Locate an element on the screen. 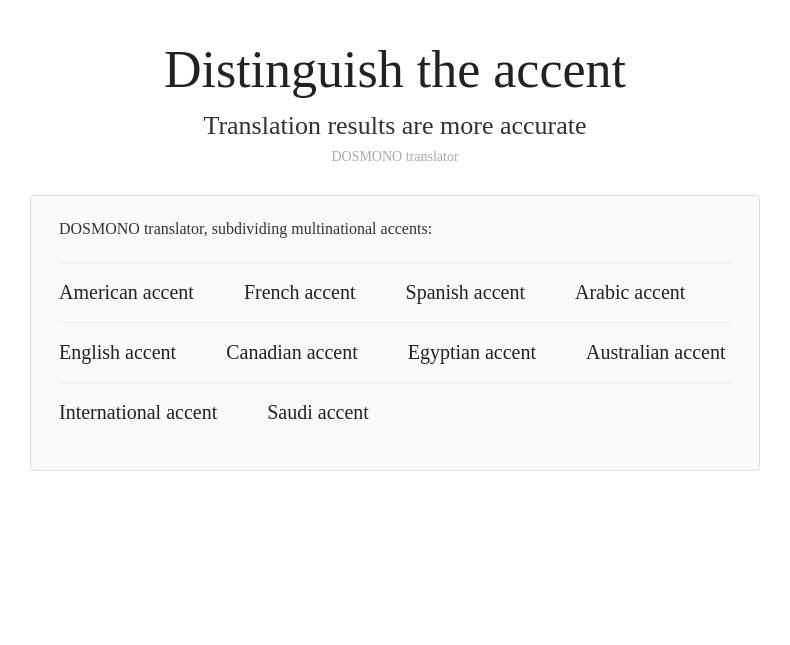 The image size is (790, 645). accent-canadian: Canadian accent is located at coordinates (292, 352).